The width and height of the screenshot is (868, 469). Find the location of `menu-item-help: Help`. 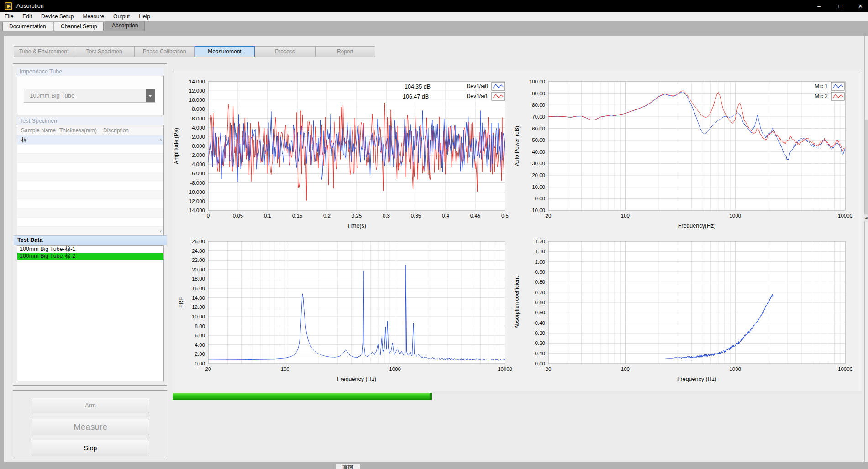

menu-item-help: Help is located at coordinates (144, 16).